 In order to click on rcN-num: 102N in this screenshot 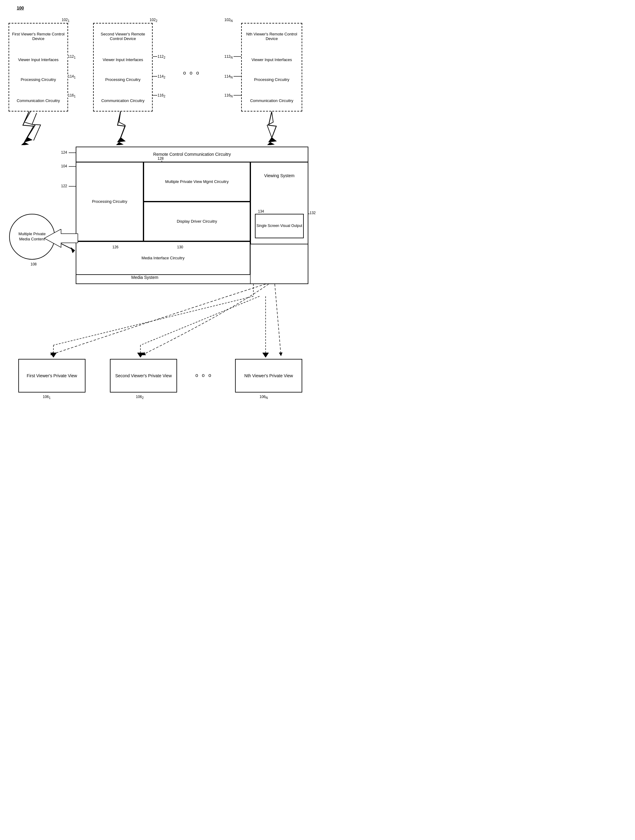, I will do `click(228, 21)`.